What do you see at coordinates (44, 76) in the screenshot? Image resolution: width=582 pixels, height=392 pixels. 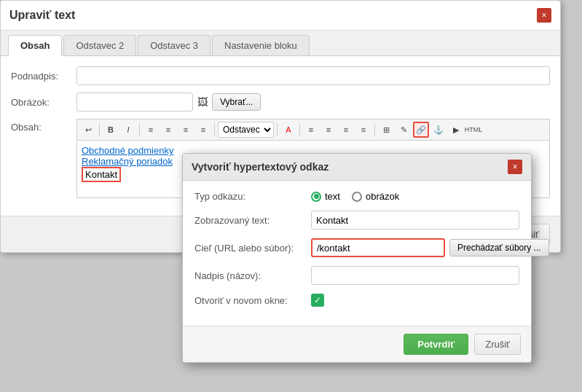 I see `subheading-label: Podnadpis:` at bounding box center [44, 76].